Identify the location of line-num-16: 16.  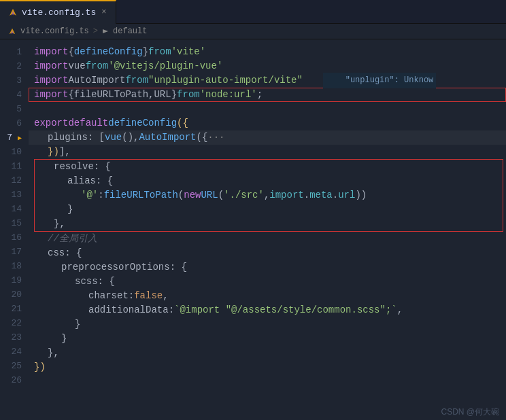
(14, 238).